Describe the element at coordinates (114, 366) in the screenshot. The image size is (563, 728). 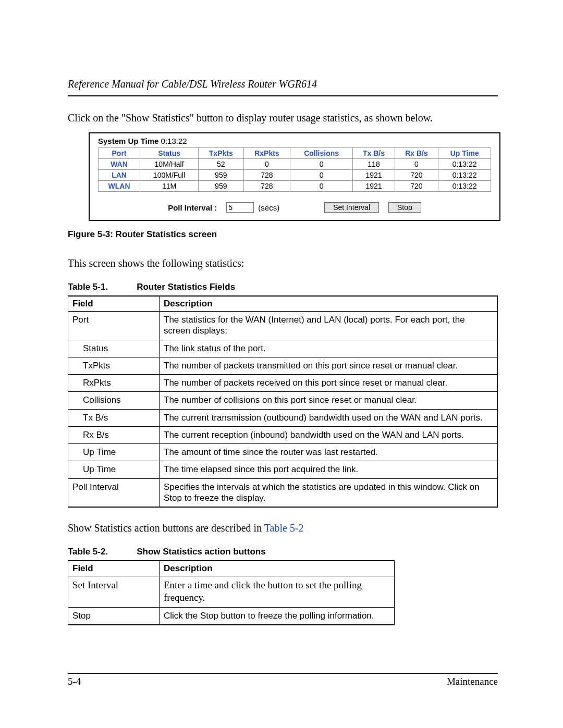
I see `field-cell: TxPkts` at that location.